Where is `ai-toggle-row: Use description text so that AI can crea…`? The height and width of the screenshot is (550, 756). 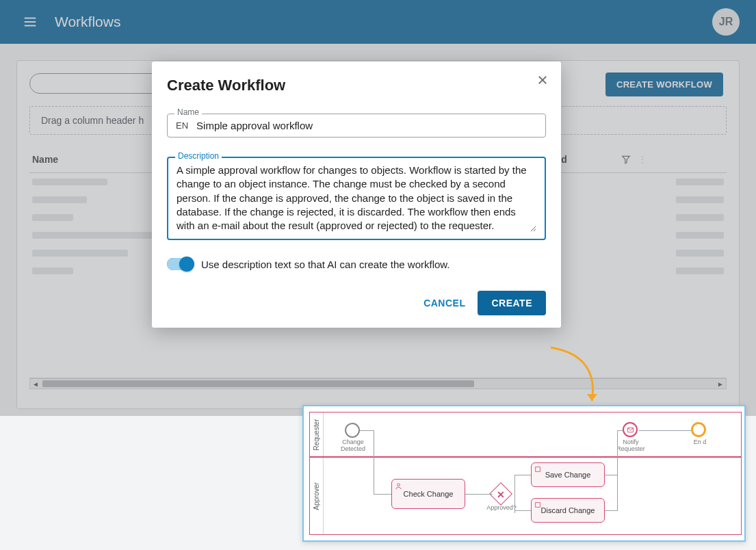
ai-toggle-row: Use description text so that AI can crea… is located at coordinates (356, 264).